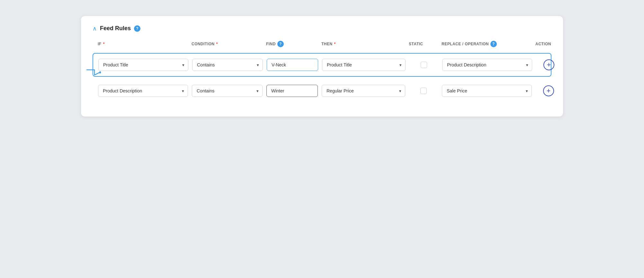 Image resolution: width=644 pixels, height=278 pixels. I want to click on find-help-icon: ?, so click(281, 44).